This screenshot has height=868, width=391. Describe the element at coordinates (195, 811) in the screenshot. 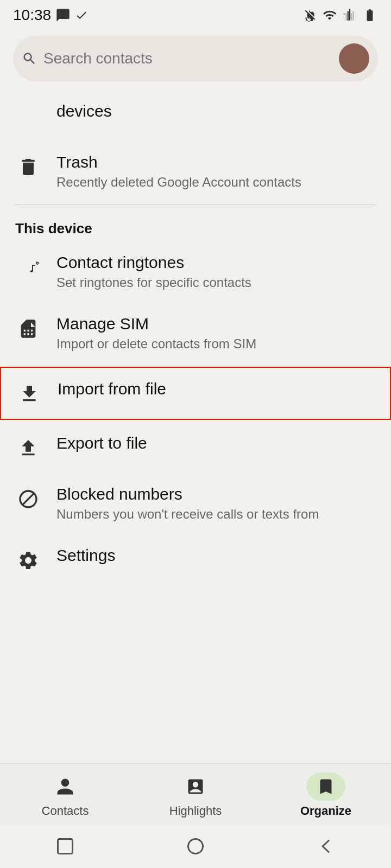

I see `highlights-nav-label: Highlights` at that location.